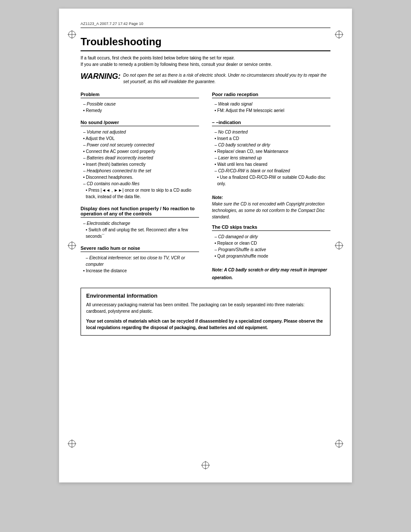  I want to click on environmental-box: Environmental information All unnecessar…, so click(206, 312).